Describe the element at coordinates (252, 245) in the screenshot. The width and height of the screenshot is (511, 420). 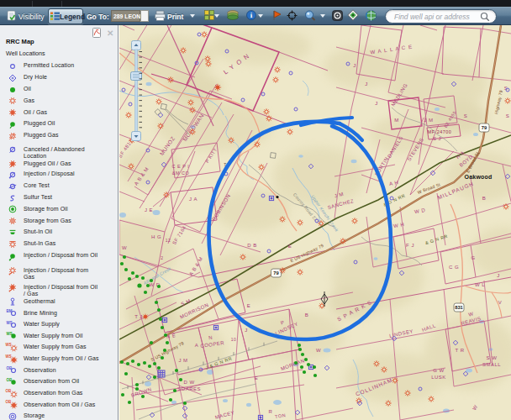
I see `svg-text: D B` at that location.